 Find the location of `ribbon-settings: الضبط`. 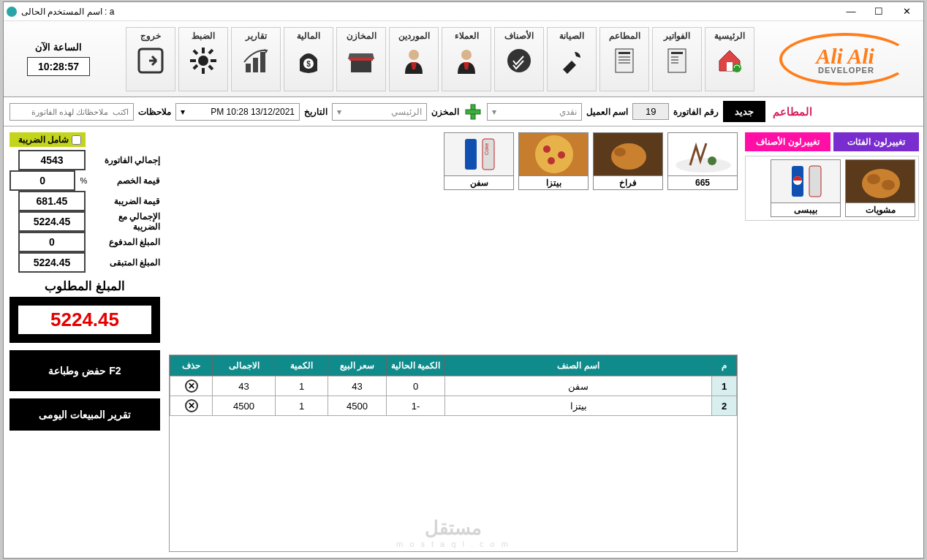

ribbon-settings: الضبط is located at coordinates (203, 59).